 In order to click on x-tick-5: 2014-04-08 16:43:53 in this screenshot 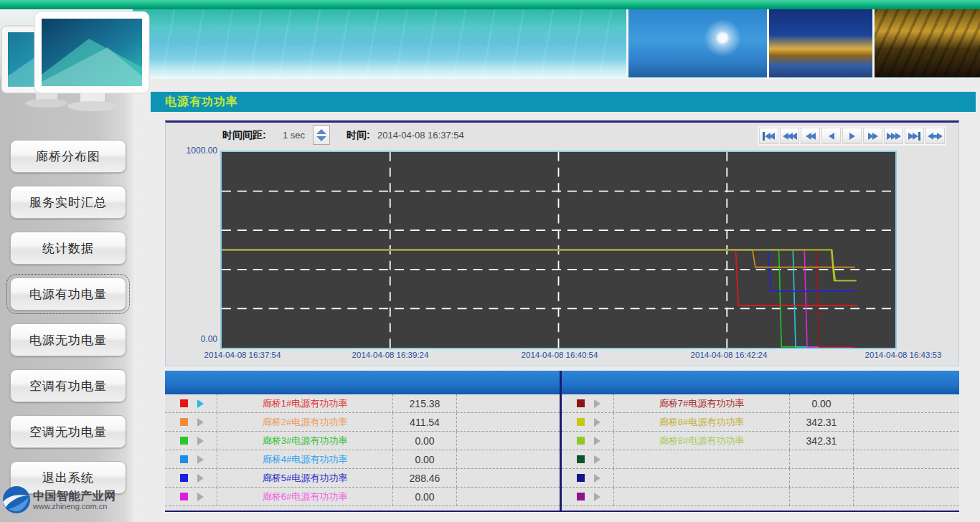, I will do `click(904, 355)`.